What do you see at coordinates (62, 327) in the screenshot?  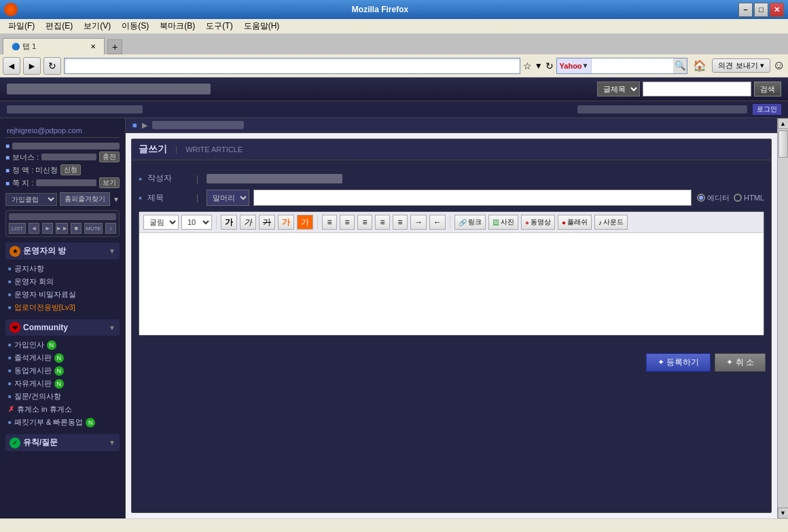 I see `section-community: ❤ Community ▼` at bounding box center [62, 327].